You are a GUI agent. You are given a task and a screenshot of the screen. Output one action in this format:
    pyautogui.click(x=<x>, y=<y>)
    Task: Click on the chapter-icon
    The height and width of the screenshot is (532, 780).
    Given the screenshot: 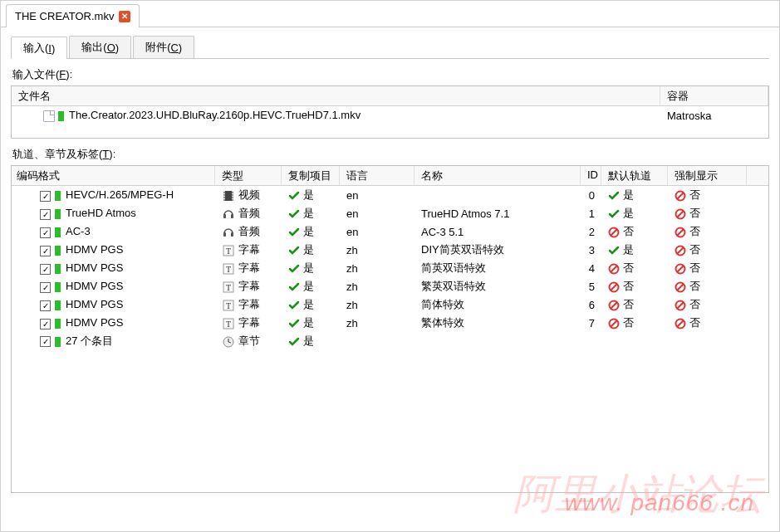 What is the action you would take?
    pyautogui.click(x=228, y=342)
    